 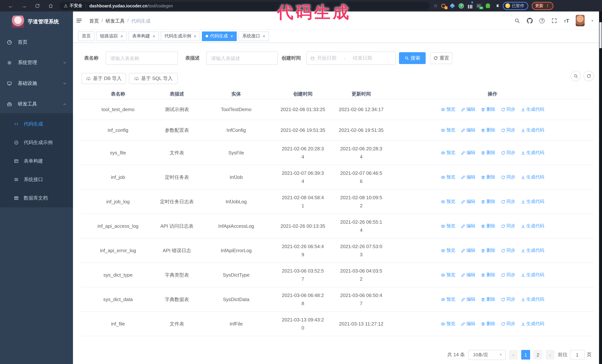 I want to click on page-button-1: 1, so click(x=526, y=355).